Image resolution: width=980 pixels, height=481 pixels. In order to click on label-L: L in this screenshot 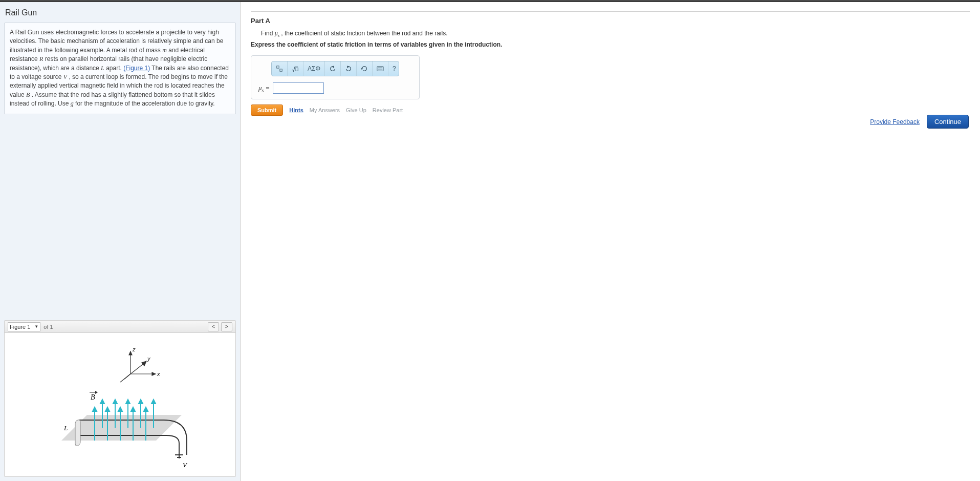, I will do `click(66, 428)`.